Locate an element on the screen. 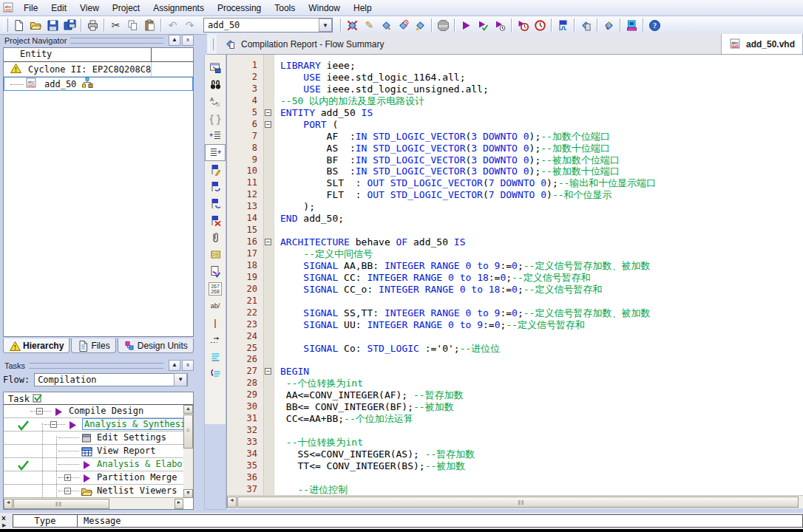 The width and height of the screenshot is (803, 532). menu-processing: Processing is located at coordinates (240, 8).